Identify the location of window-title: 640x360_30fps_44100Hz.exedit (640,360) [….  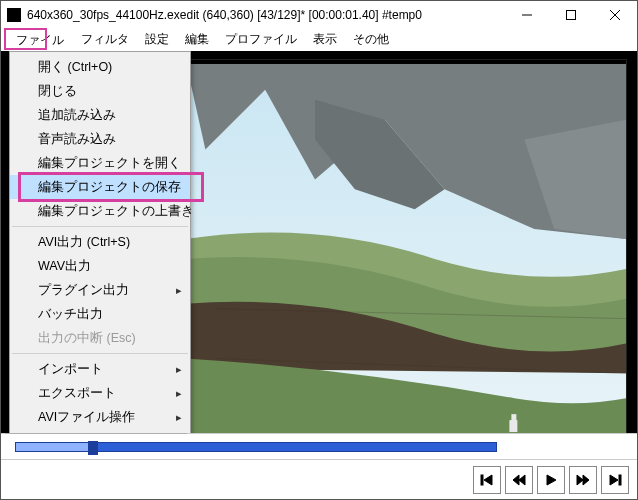
(266, 15).